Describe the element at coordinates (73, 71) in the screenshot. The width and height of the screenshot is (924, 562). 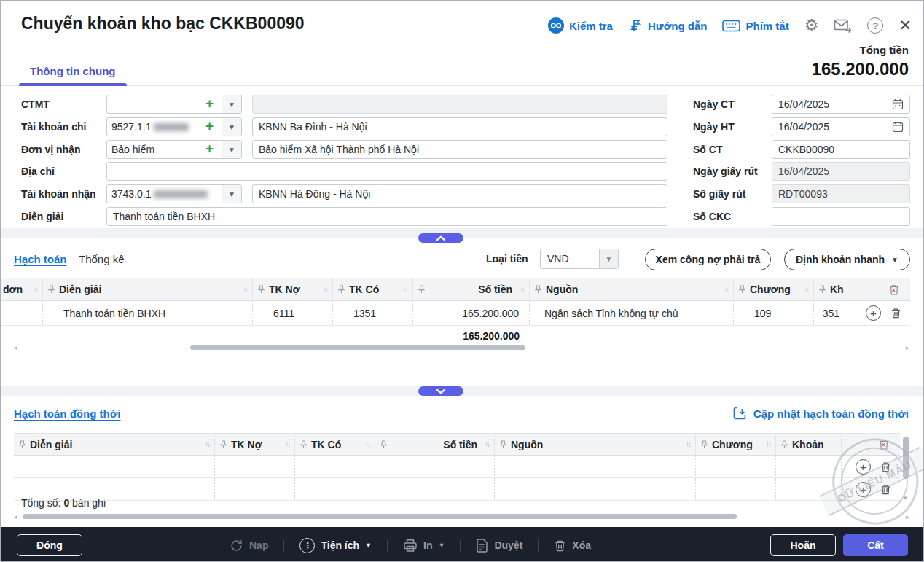
I see `tab-general-info: Thông tin chung` at that location.